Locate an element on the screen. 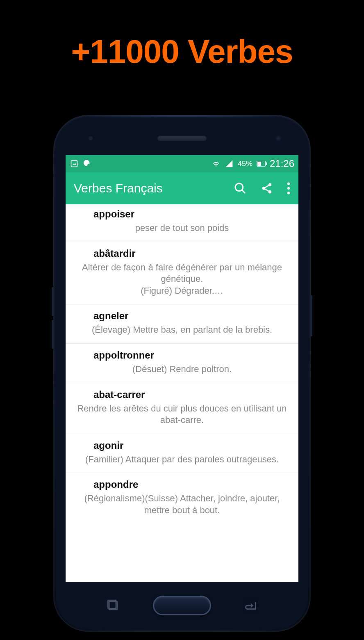  verb-word: agonir is located at coordinates (182, 447).